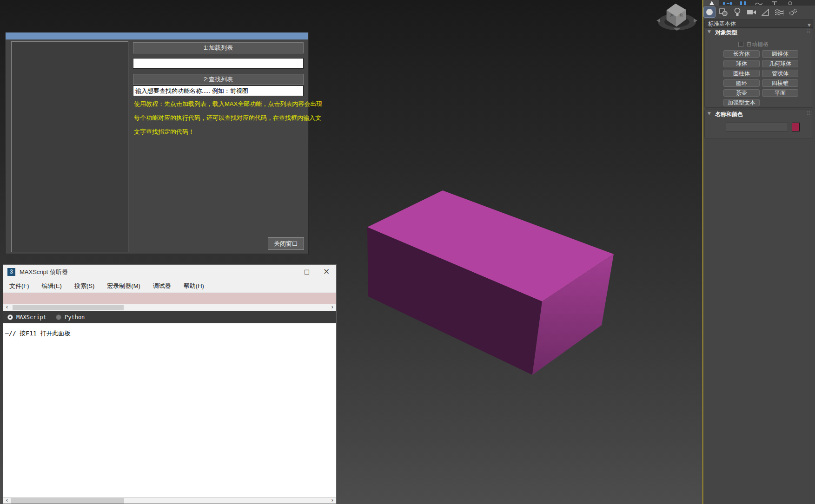 The image size is (815, 504). I want to click on tutorial-line-2: 每个功能对应的执行代码，还可以查找对应的代码，在查找框内输入文, so click(228, 118).